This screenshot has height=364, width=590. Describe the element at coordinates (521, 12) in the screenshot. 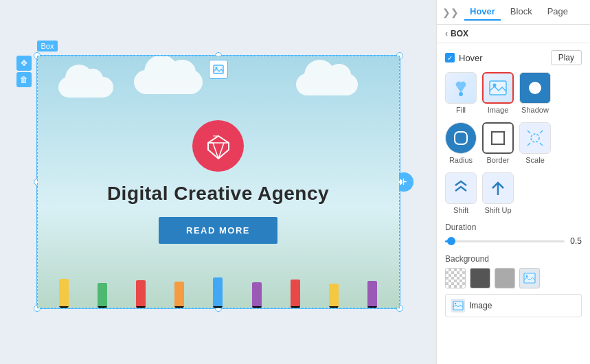

I see `tab-block: Block` at that location.